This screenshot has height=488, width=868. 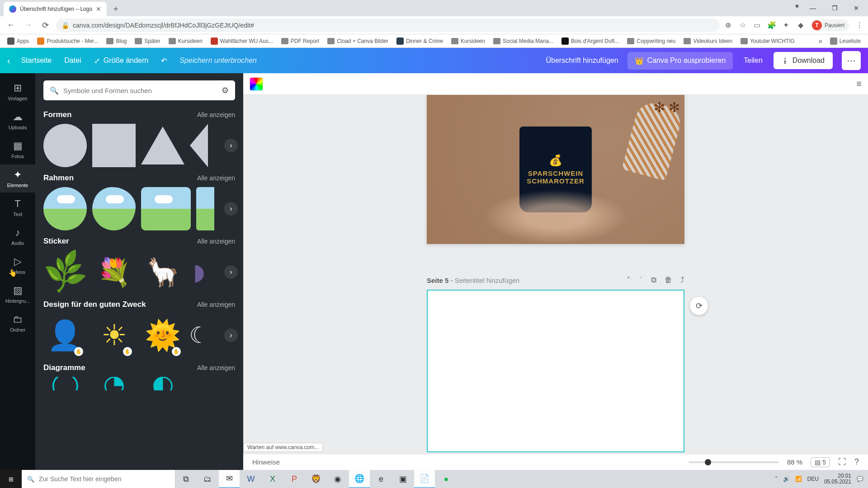 I want to click on rail-videos: ▷Videos, so click(x=18, y=265).